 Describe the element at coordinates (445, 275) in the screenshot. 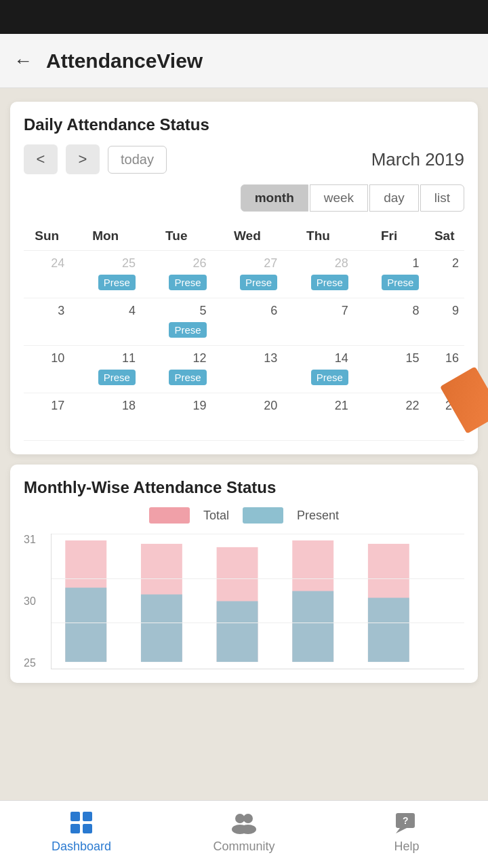

I see `calendar-cell: 2` at that location.